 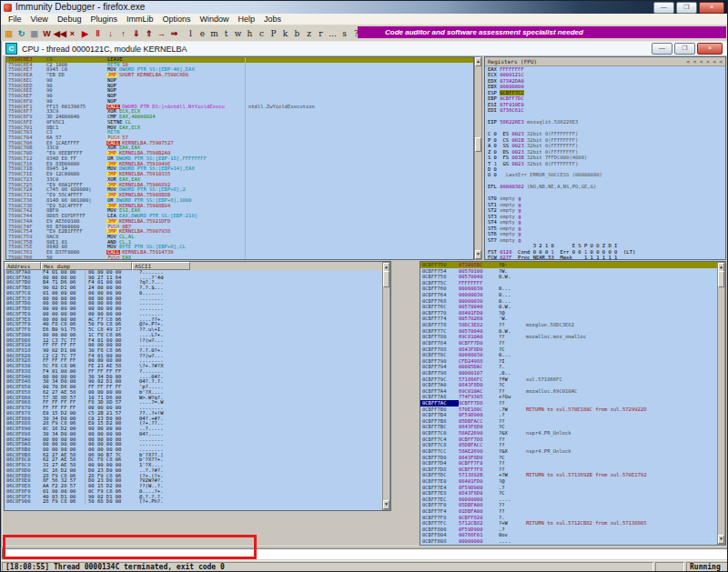 What do you see at coordinates (573, 349) in the screenshot?
I see `stack-row: 0CBFF7880843F8D0?C` at bounding box center [573, 349].